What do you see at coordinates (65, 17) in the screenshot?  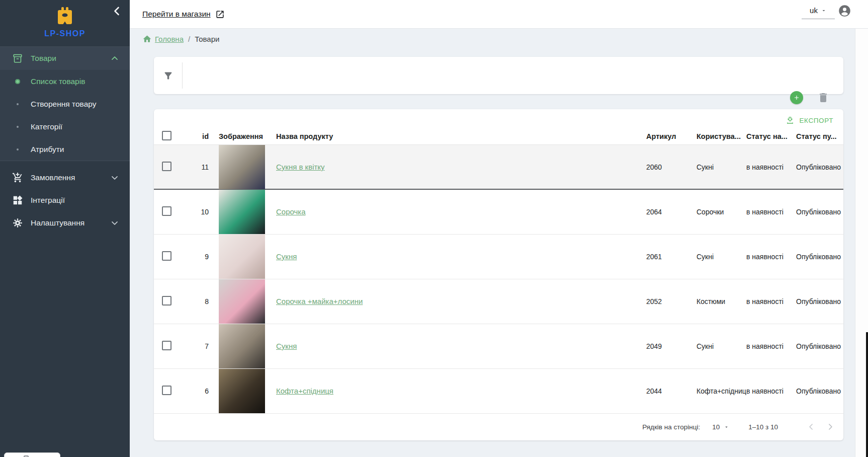 I see `shop-bag-icon` at bounding box center [65, 17].